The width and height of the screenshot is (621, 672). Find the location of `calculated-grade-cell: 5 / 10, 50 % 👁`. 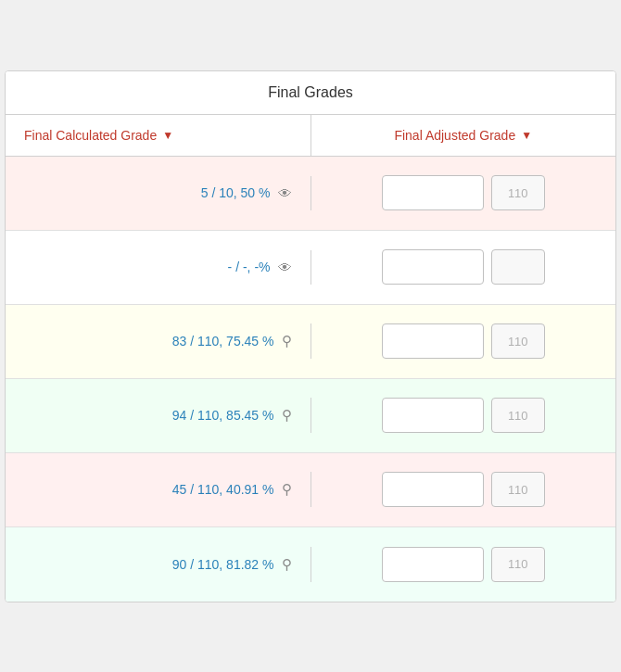

calculated-grade-cell: 5 / 10, 50 % 👁 is located at coordinates (158, 193).